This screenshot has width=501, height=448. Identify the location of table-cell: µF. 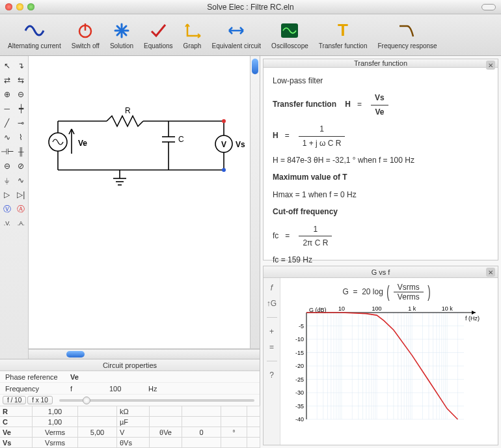
(133, 422).